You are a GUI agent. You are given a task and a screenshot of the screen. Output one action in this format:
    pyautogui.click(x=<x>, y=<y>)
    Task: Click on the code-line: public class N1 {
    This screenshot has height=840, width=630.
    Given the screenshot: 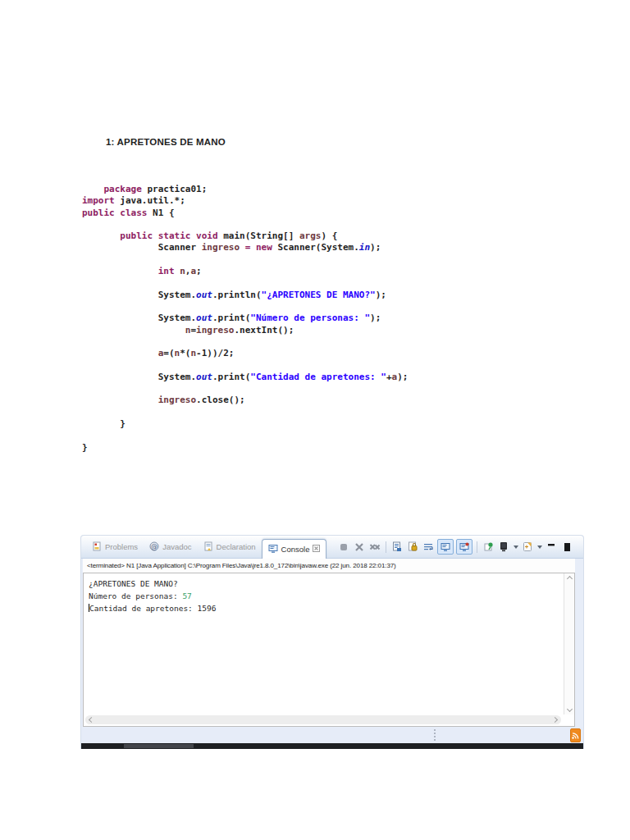 What is the action you would take?
    pyautogui.click(x=244, y=213)
    